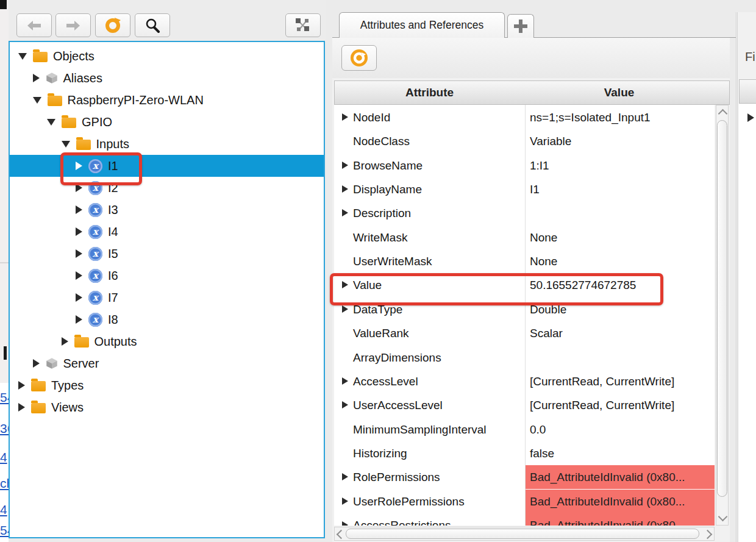 The image size is (756, 542). Describe the element at coordinates (524, 117) in the screenshot. I see `attr-row-nodeid: NodeIdns=1;s=Isolated_Input1` at that location.